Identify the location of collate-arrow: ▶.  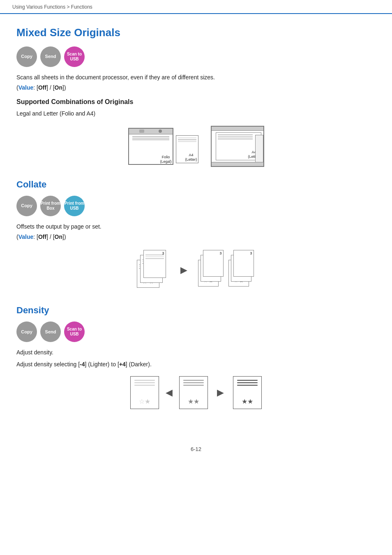
(184, 270).